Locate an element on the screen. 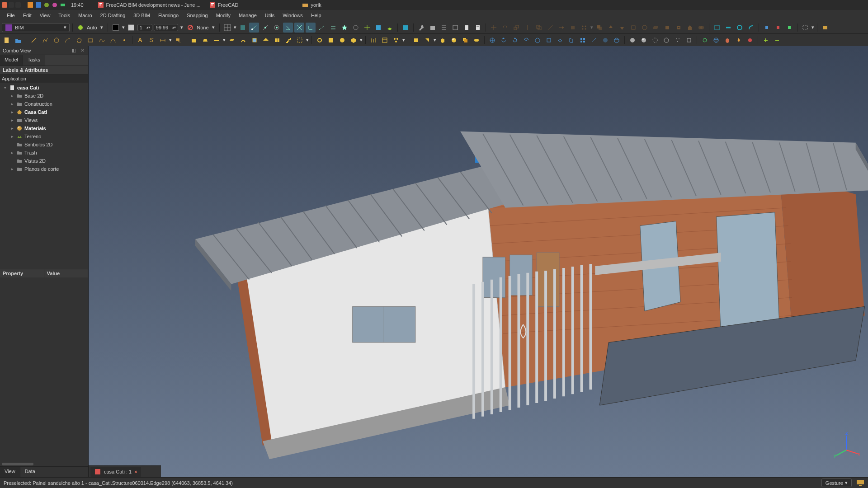 This screenshot has width=868, height=488. bim-section-icon is located at coordinates (416, 40).